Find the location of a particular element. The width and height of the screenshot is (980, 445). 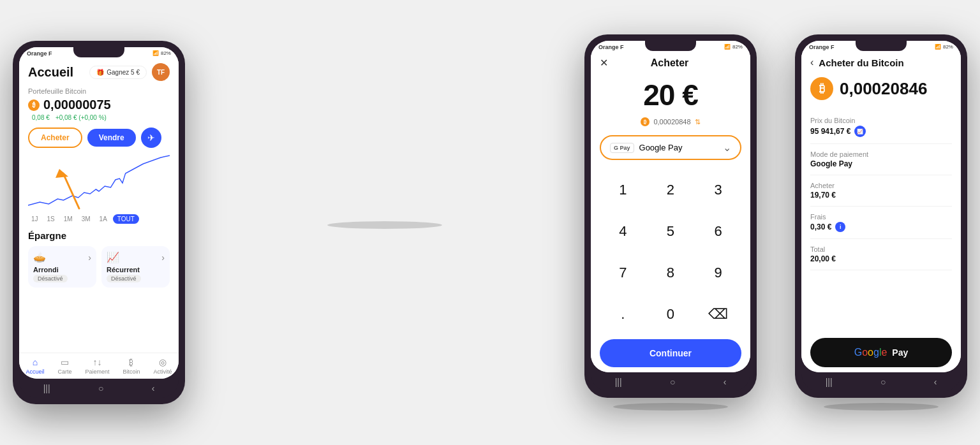

key-8: 8 is located at coordinates (671, 273).